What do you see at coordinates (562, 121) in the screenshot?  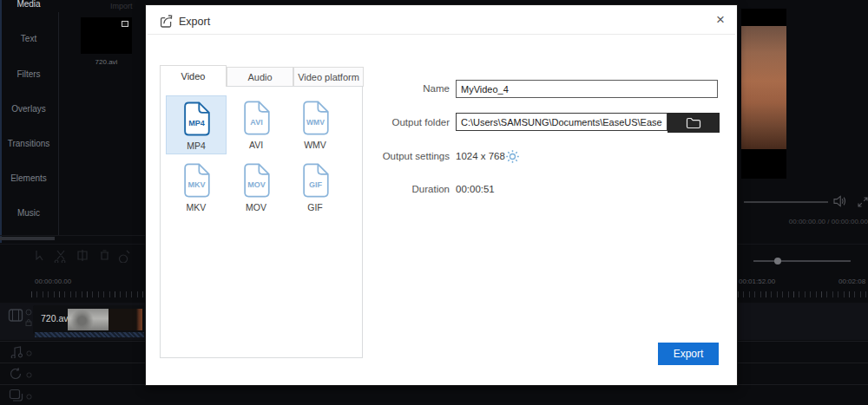 I see `output-folder-input` at bounding box center [562, 121].